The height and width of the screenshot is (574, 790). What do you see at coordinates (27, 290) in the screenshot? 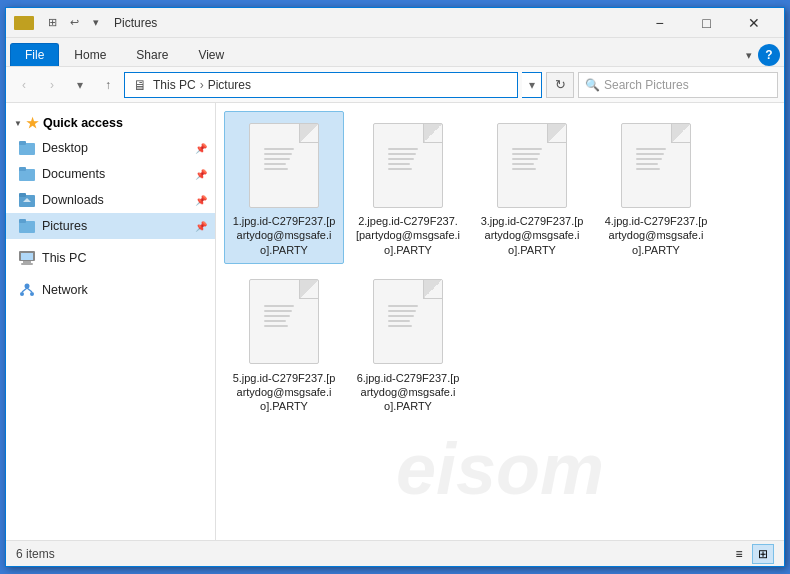
I see `network-icon` at bounding box center [27, 290].